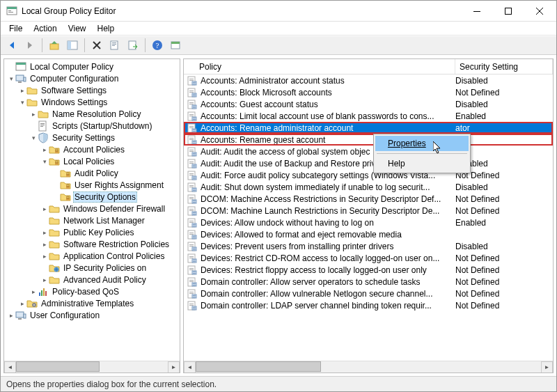 This screenshot has width=557, height=392. What do you see at coordinates (539, 11) in the screenshot?
I see `close-button` at bounding box center [539, 11].